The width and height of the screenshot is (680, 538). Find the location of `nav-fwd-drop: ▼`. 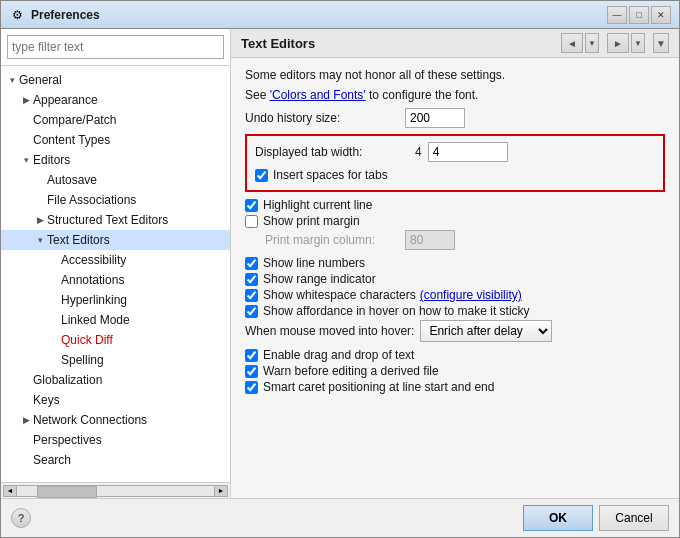

nav-fwd-drop: ▼ is located at coordinates (638, 43).